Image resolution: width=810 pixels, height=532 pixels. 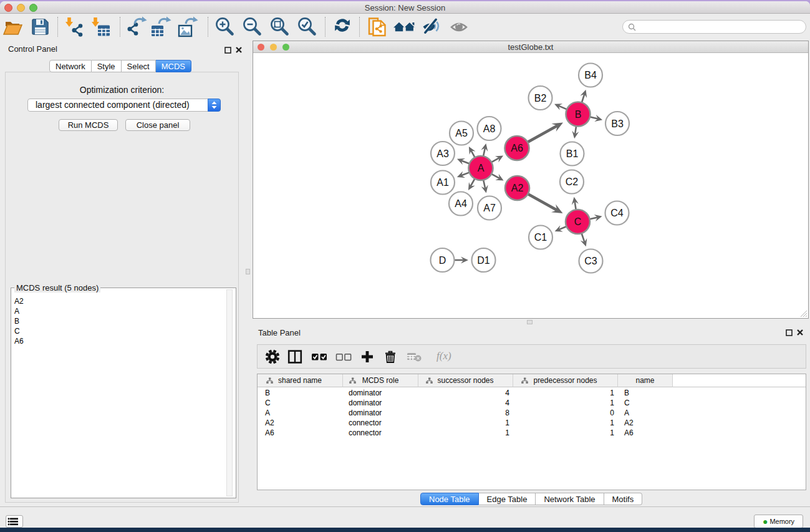 What do you see at coordinates (617, 213) in the screenshot?
I see `svg-text: C4` at bounding box center [617, 213].